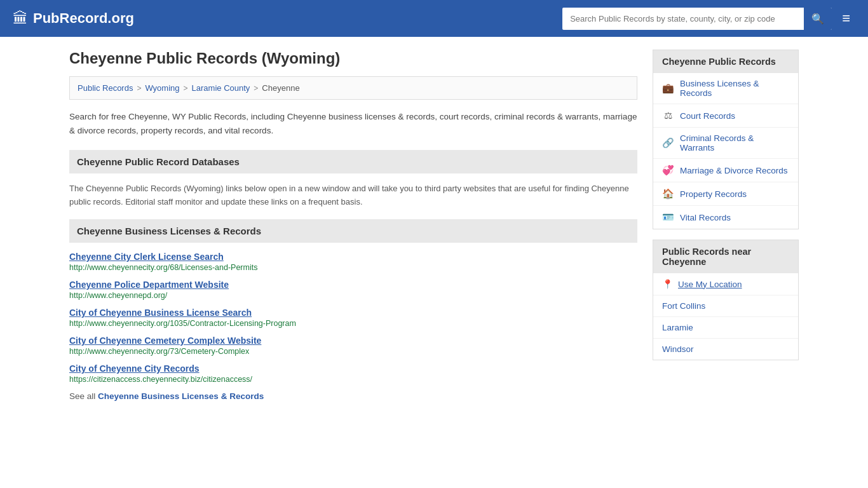 The width and height of the screenshot is (868, 488). I want to click on sidebar-items-list: 💼Business Licenses & Records⚖Court Recor…, so click(726, 151).